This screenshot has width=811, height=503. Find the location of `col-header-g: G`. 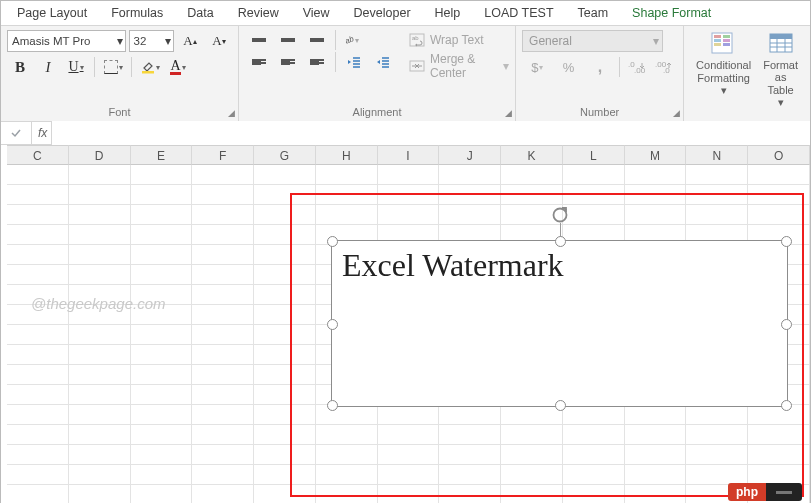

col-header-g: G is located at coordinates (285, 155).